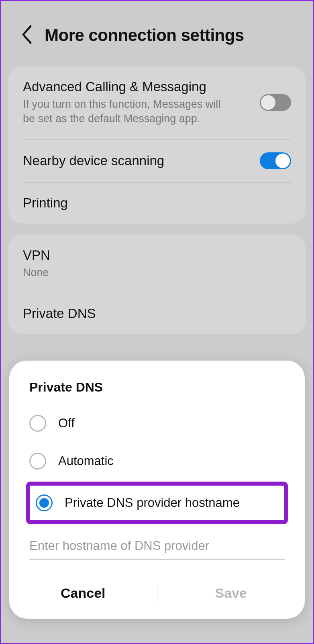  I want to click on row-nearby-scanning: Nearby device scanning, so click(157, 161).